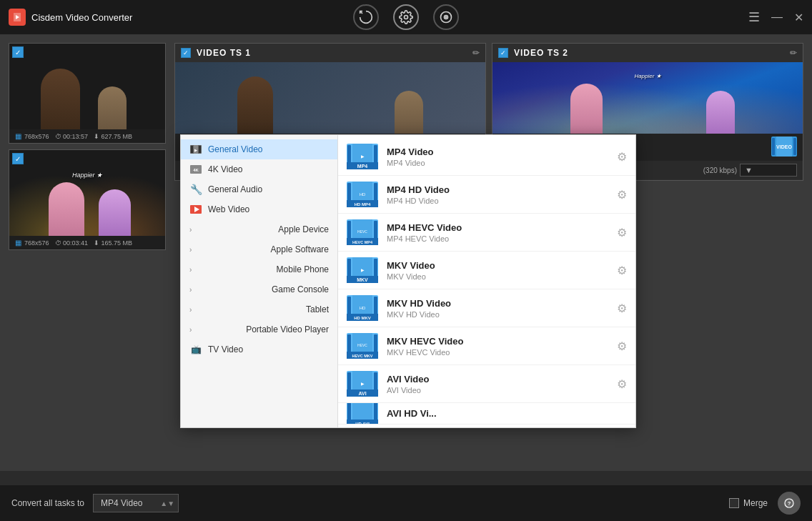 Image resolution: width=812 pixels, height=521 pixels. I want to click on video-item-2-header: ✓ VIDEO TS 2 ✏, so click(648, 53).